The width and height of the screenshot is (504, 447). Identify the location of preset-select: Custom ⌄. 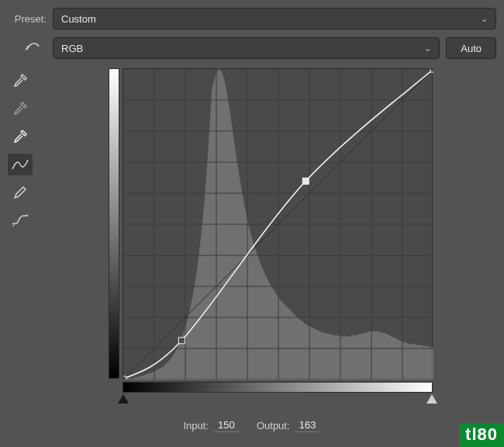
(274, 19).